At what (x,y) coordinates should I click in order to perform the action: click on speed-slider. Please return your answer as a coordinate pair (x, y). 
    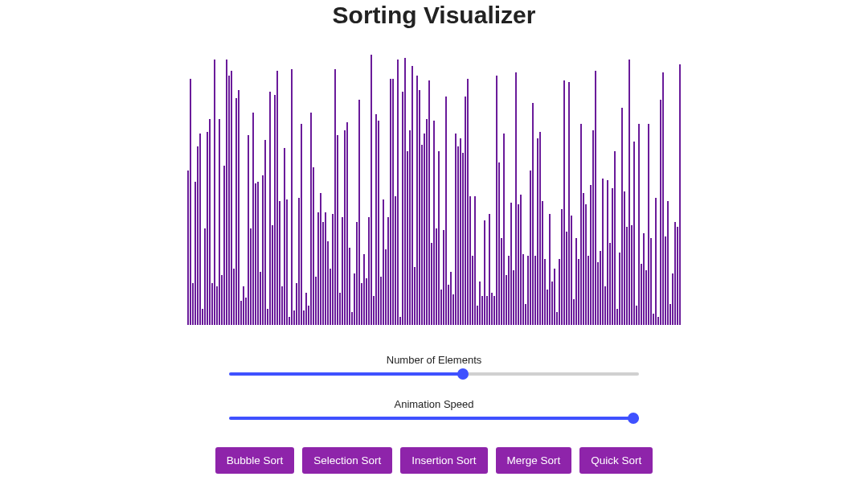
    Looking at the image, I should click on (434, 418).